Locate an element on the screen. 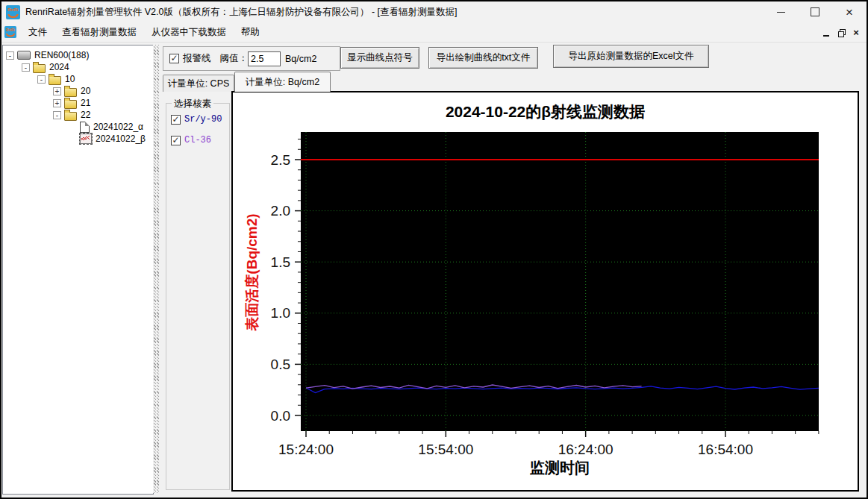 Image resolution: width=868 pixels, height=499 pixels. y-tick-label: 2.5 is located at coordinates (281, 160).